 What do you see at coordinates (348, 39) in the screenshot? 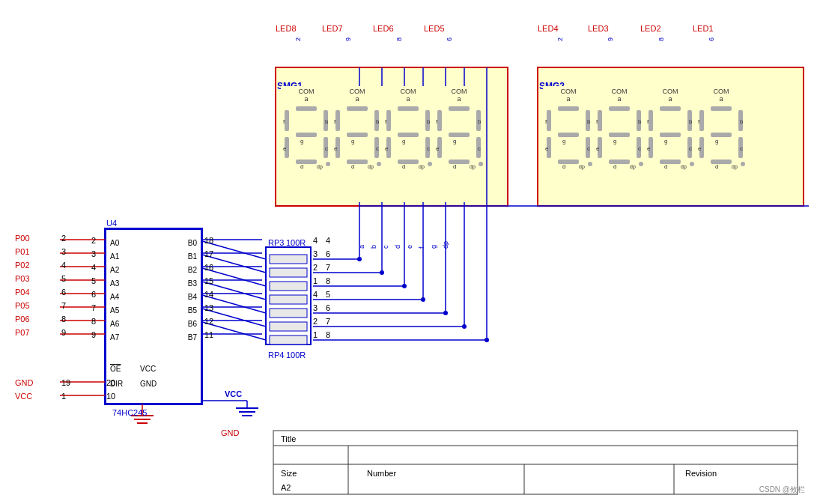
I see `smg1-n2: 9` at bounding box center [348, 39].